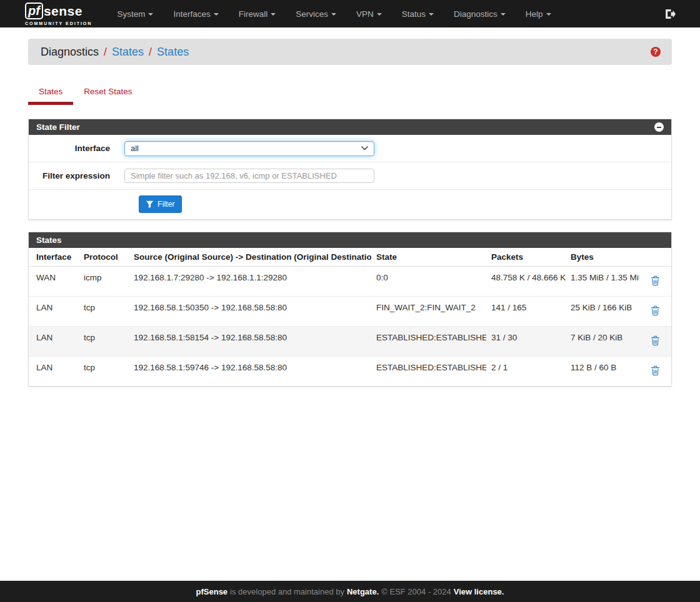  I want to click on table-row: LAN tcp 192.168.58.1:58154 -> 192.168.58…, so click(350, 342).